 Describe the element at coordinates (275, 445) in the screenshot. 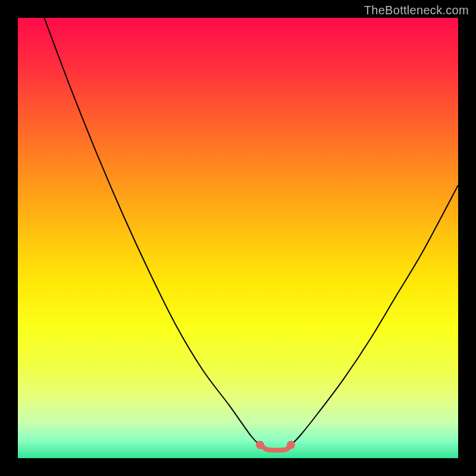

I see `valley-markers-group` at that location.